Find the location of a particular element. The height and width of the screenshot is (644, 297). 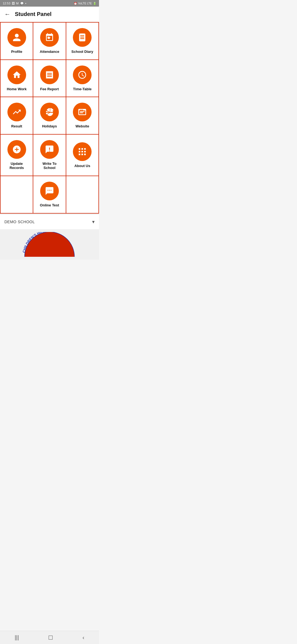

school-diary-label: School Diary is located at coordinates (82, 52).